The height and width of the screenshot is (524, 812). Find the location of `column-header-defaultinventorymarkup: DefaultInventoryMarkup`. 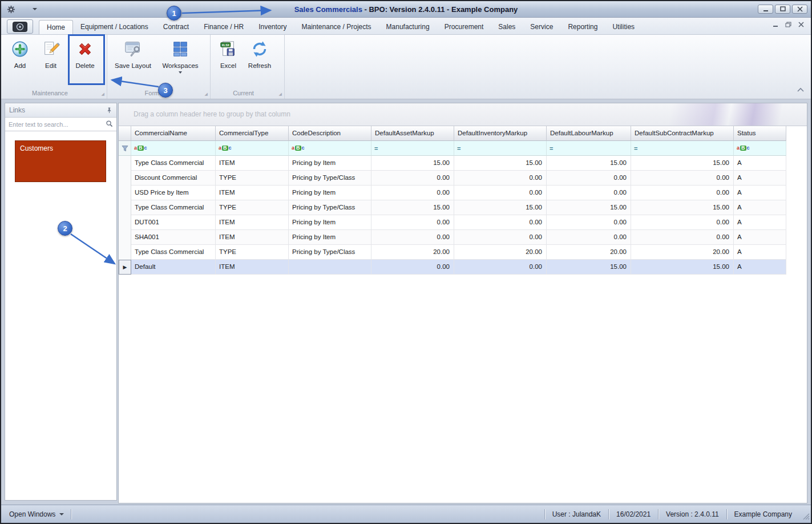

column-header-defaultinventorymarkup: DefaultInventoryMarkup is located at coordinates (500, 134).